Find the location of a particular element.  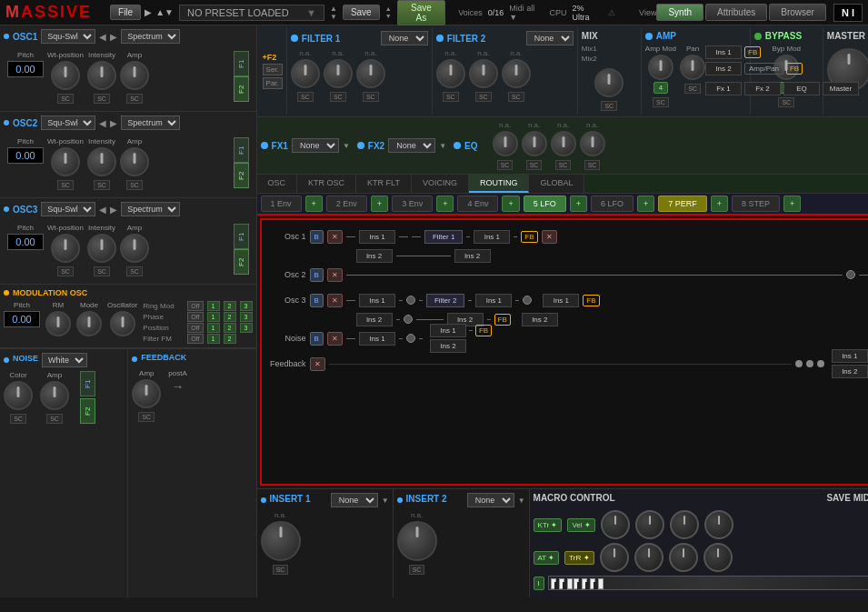

osc1-ins1-out-box: Ins 1 is located at coordinates (492, 236).